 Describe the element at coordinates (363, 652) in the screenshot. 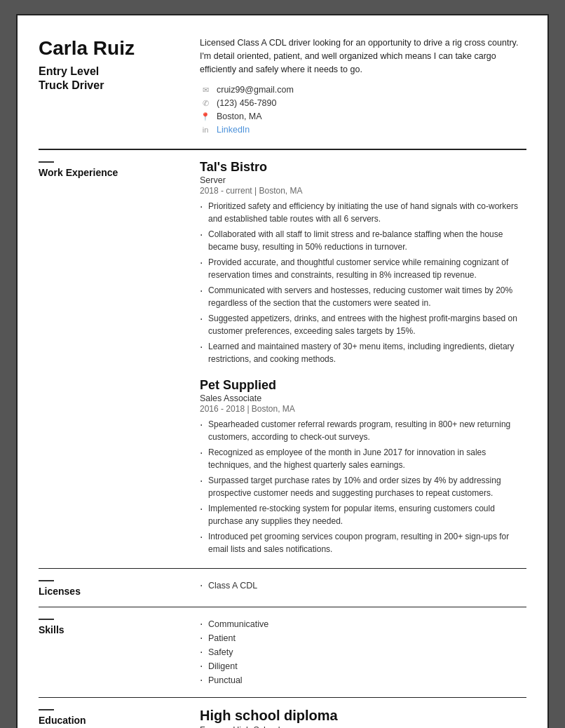

I see `skill-item: Safety` at that location.